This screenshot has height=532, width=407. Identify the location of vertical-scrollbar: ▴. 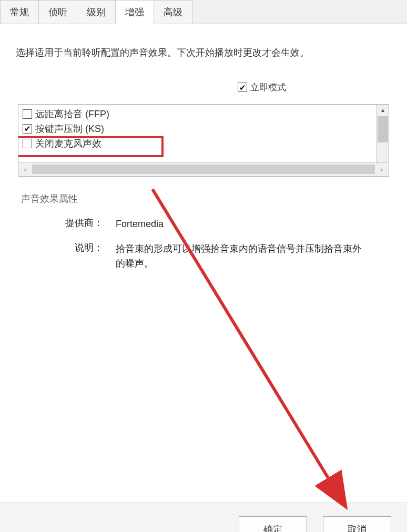
(382, 134).